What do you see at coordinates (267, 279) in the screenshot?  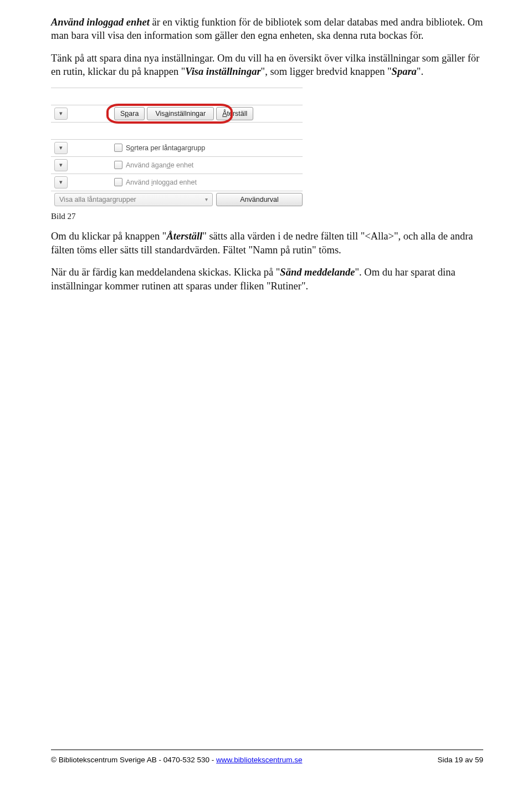 I see `paragraph-4: När du är färdig kan meddelandena skicka…` at bounding box center [267, 279].